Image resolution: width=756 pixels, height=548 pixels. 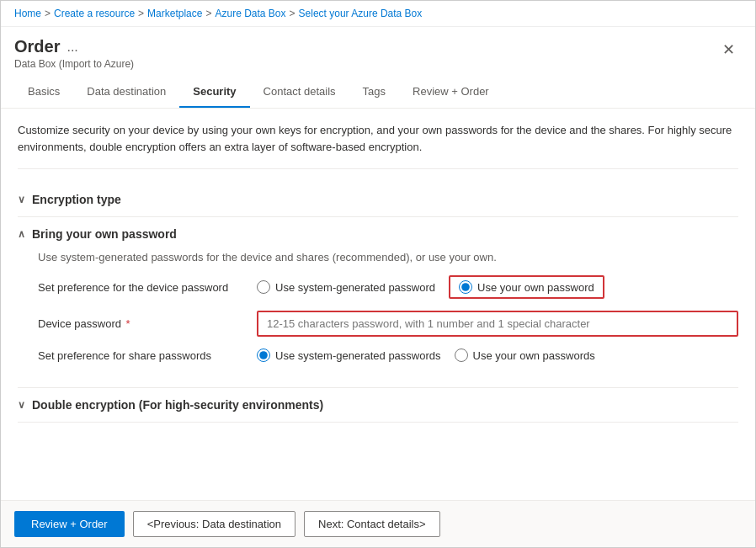 I want to click on tab-bar: Basics Data destination Security Contact…, so click(x=378, y=93).